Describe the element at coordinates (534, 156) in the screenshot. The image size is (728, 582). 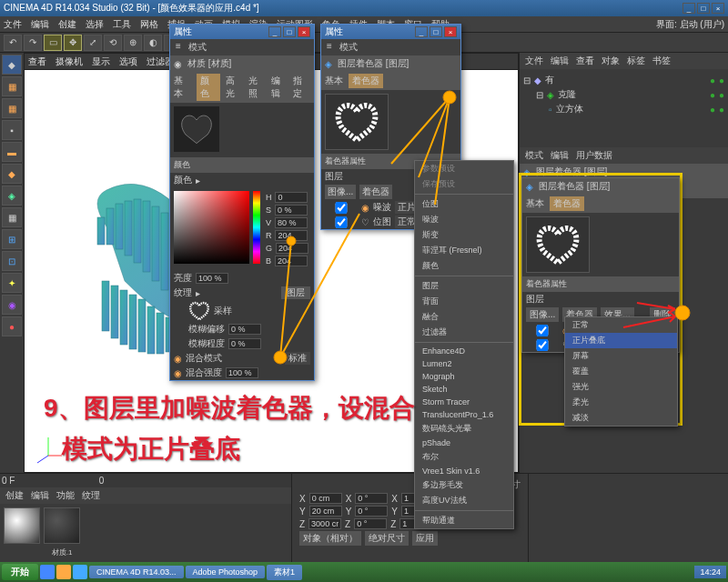
I see `attr-mode: 模式` at that location.